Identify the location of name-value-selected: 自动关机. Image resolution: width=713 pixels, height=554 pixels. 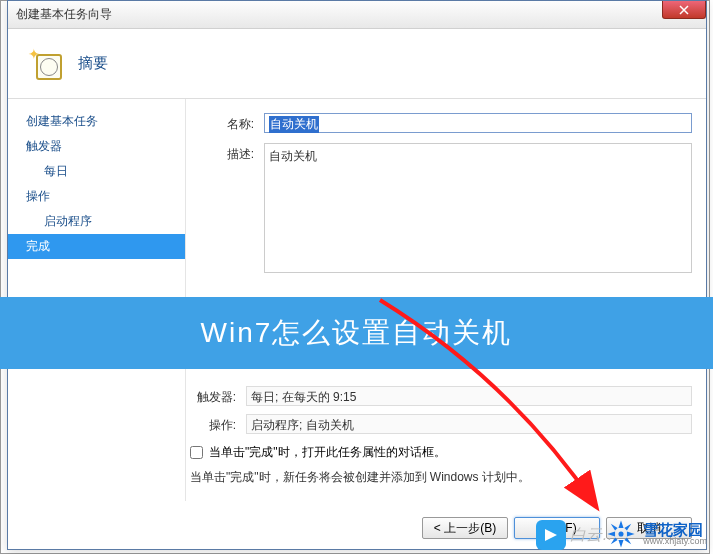
(294, 124).